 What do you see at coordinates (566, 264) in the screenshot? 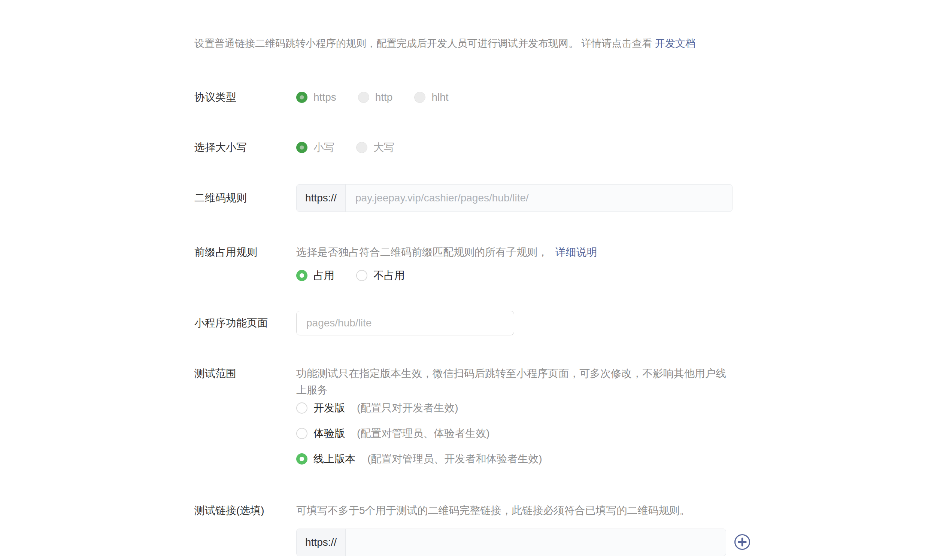
I see `prefix-rule-row: 前缀占用规则 选择是否独占符合二维码前缀匹配规则的所有子规则， 详细说明 占用不…` at bounding box center [566, 264].